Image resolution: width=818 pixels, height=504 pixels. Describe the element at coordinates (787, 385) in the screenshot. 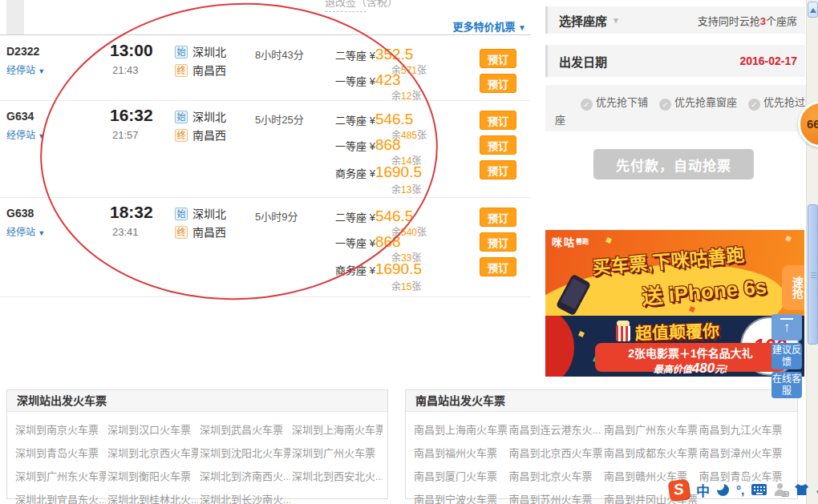

I see `online-service-button: 在线客服` at that location.